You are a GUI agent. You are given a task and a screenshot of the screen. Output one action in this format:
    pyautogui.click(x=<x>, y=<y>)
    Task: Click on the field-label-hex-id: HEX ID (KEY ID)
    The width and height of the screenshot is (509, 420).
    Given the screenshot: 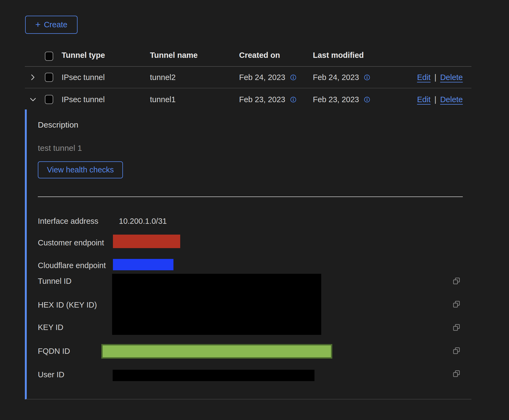 What is the action you would take?
    pyautogui.click(x=68, y=305)
    